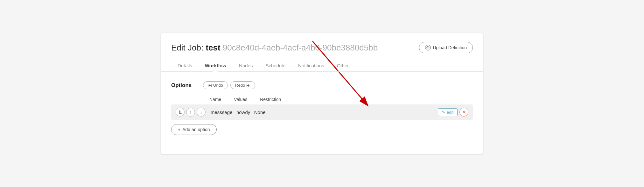  I want to click on col-values-header: Values, so click(241, 99).